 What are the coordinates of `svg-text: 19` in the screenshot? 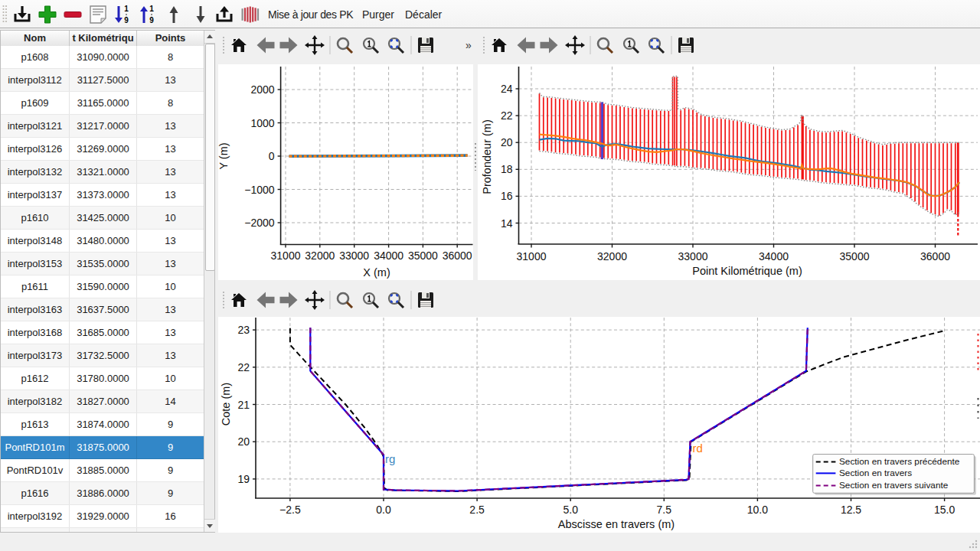 It's located at (243, 479).